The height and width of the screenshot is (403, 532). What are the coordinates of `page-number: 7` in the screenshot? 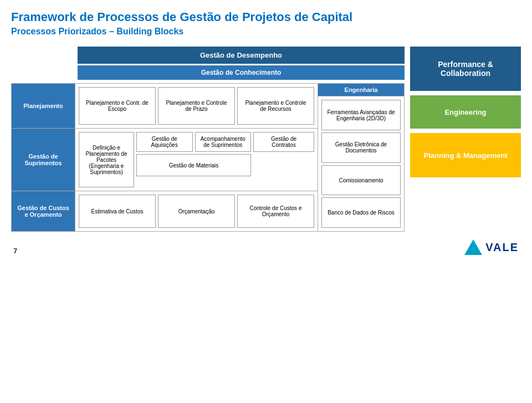 It's located at (16, 251).